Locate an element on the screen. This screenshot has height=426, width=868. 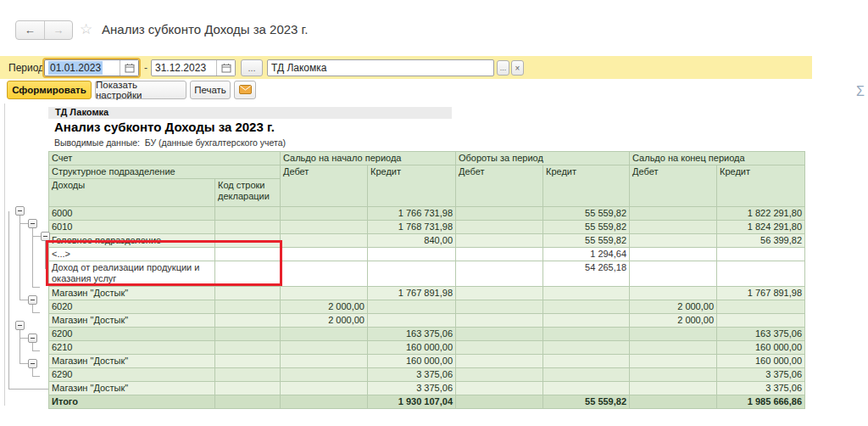
email-button is located at coordinates (245, 90).